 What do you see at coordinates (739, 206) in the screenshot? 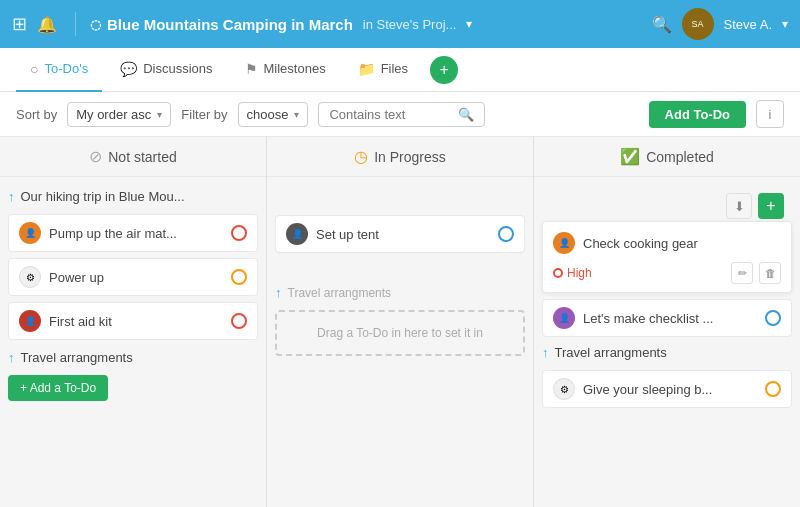
I see `download-icon: ⬇` at bounding box center [739, 206].